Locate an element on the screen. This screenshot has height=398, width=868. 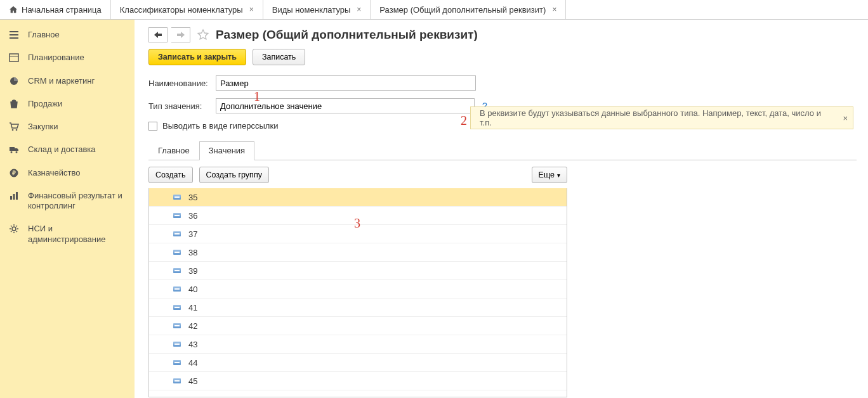
subtab-values: Значения is located at coordinates (227, 151).